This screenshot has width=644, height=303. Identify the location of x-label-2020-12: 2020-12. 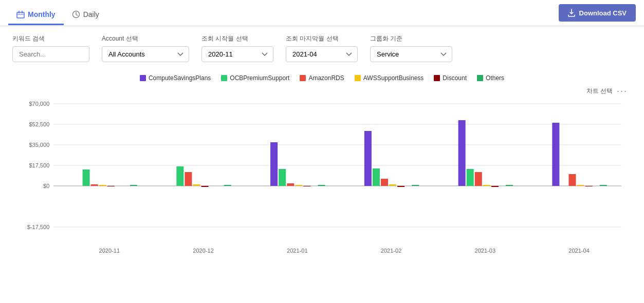
(204, 251).